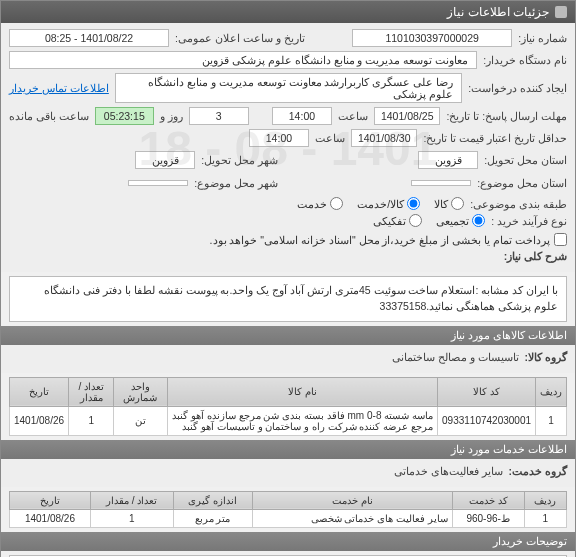 The height and width of the screenshot is (557, 576). What do you see at coordinates (560, 240) in the screenshot?
I see `pay-checkbox` at bounding box center [560, 240].